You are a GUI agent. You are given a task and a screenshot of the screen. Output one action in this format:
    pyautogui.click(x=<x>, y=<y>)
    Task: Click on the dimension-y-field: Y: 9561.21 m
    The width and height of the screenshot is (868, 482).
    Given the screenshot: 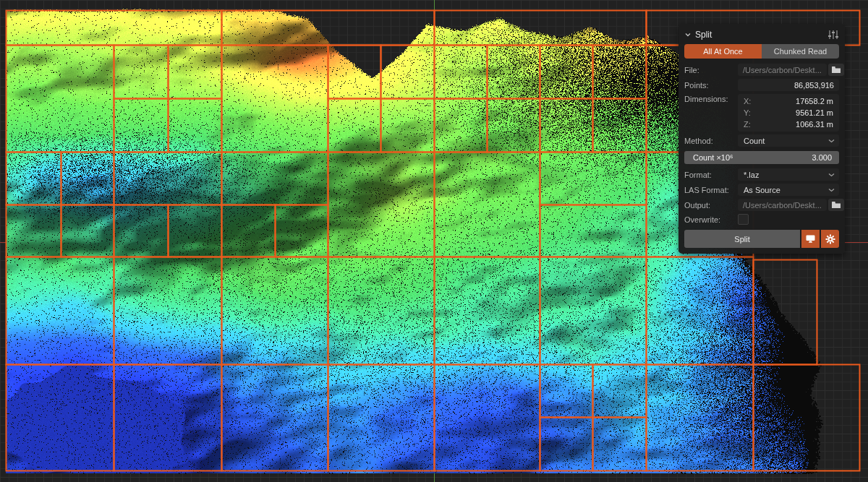 What is the action you would take?
    pyautogui.click(x=788, y=113)
    